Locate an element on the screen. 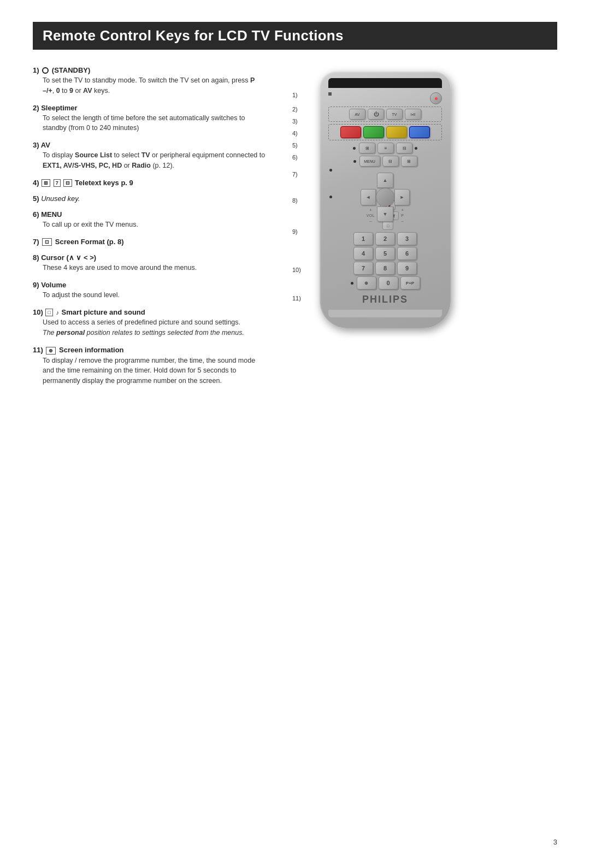  red-button is located at coordinates (351, 132).